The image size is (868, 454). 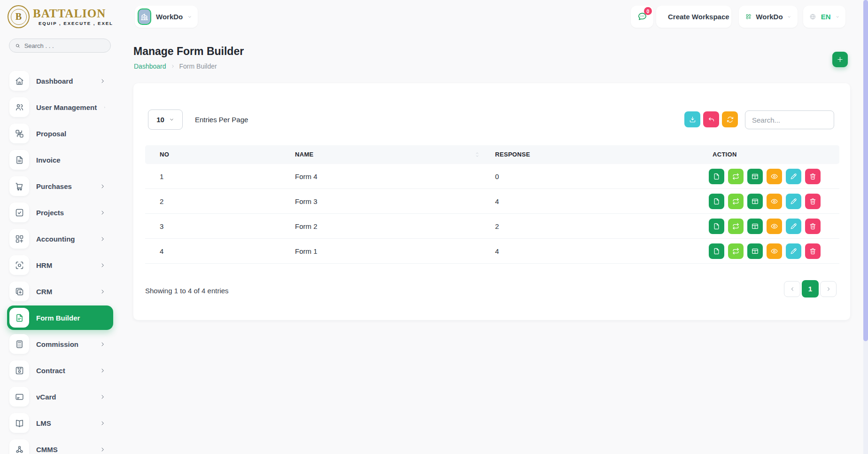 I want to click on table-search-input, so click(x=790, y=120).